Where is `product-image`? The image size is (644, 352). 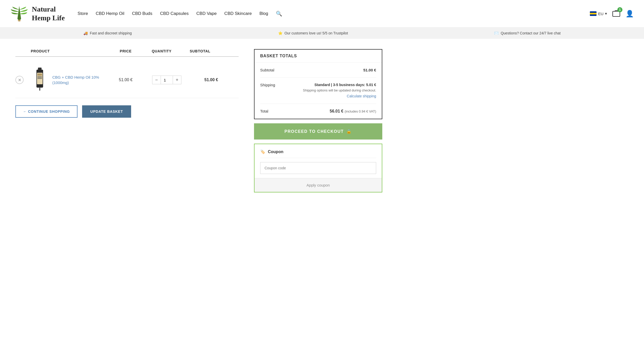 product-image is located at coordinates (40, 80).